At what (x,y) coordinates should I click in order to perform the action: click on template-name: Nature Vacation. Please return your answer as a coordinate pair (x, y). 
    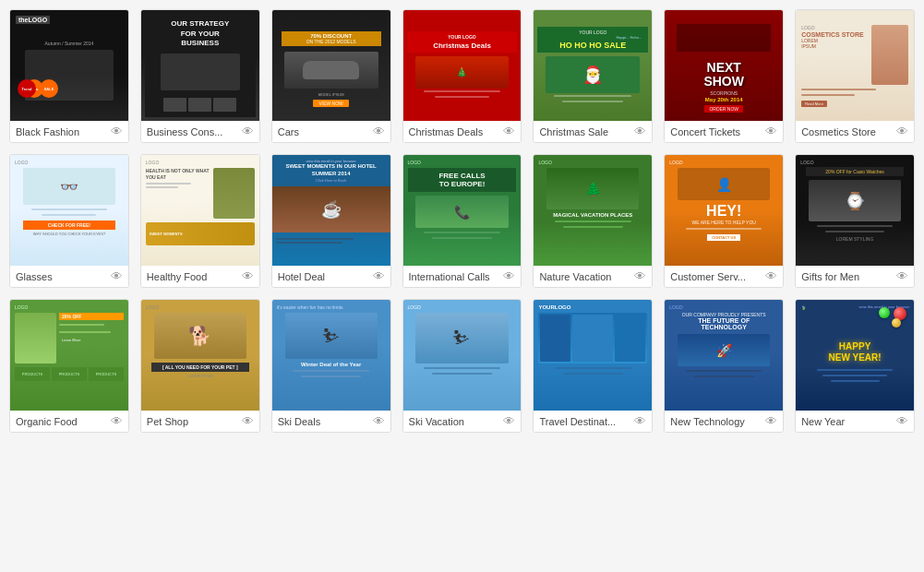
    Looking at the image, I should click on (575, 277).